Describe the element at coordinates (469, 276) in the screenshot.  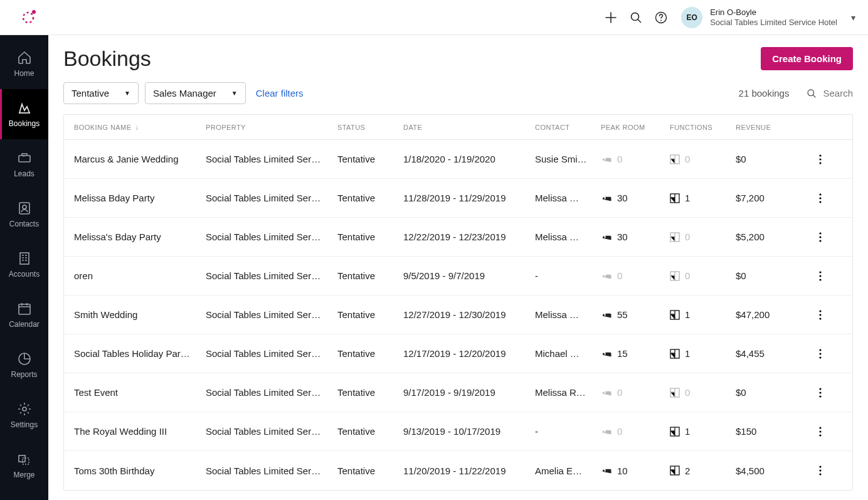
I see `cell-date: 9/5/2019 - 9/7/2019` at that location.